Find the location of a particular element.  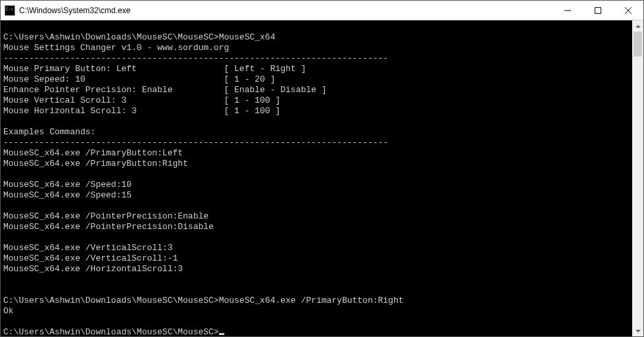

setting-line: Mouse Sepeed: 10 [ 1 - 20 ] is located at coordinates (139, 79).